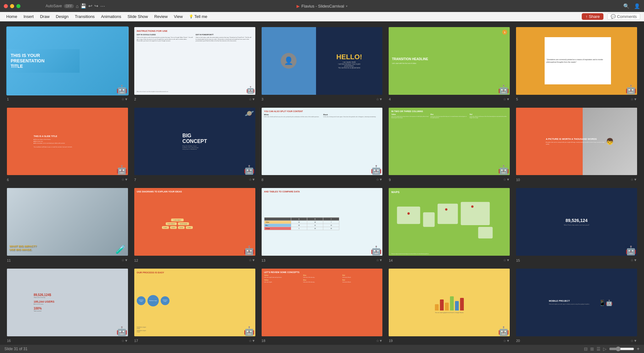  What do you see at coordinates (638, 349) in the screenshot?
I see `zoom-add-icon: +` at bounding box center [638, 349].